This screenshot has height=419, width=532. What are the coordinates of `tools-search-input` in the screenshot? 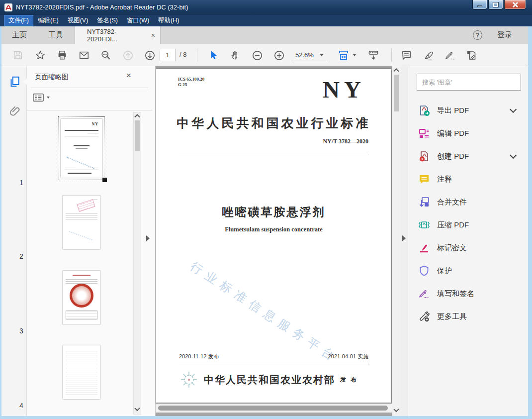 It's located at (469, 82).